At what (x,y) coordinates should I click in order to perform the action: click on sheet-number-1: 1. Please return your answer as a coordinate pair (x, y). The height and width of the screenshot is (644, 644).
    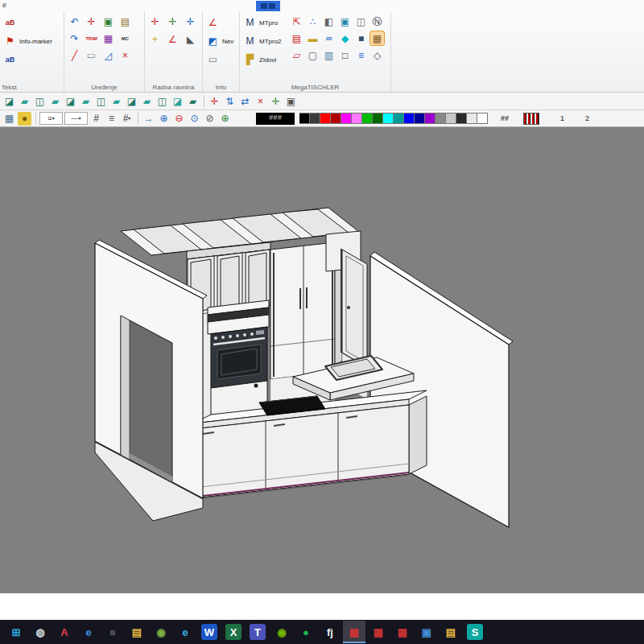
    Looking at the image, I should click on (562, 118).